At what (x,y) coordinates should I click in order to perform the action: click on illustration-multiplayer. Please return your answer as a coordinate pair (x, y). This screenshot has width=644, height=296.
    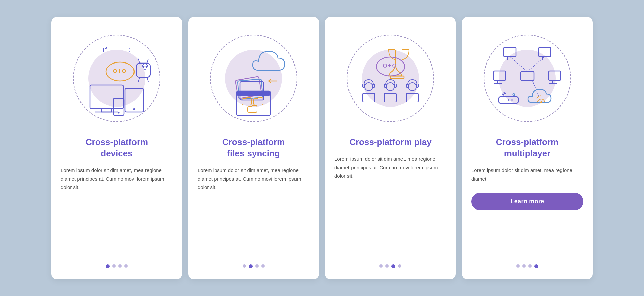
    Looking at the image, I should click on (527, 78).